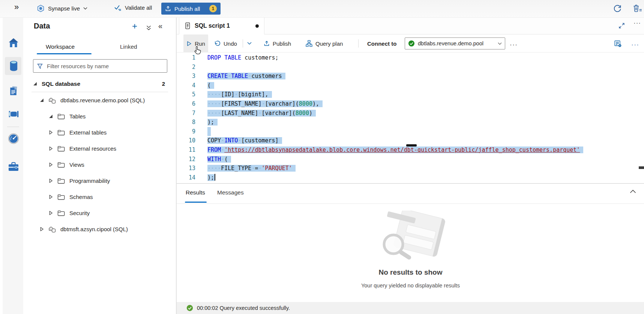 Image resolution: width=644 pixels, height=314 pixels. What do you see at coordinates (188, 26) in the screenshot?
I see `sql-script-icon` at bounding box center [188, 26].